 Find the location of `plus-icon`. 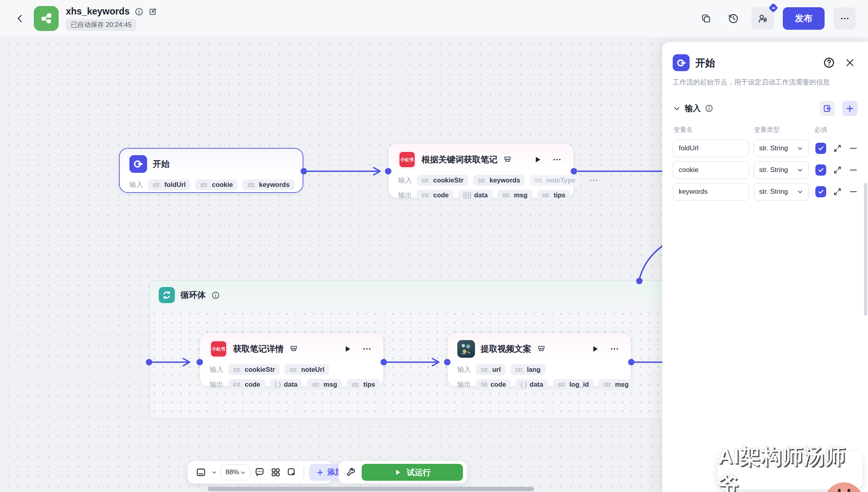

plus-icon is located at coordinates (320, 473).